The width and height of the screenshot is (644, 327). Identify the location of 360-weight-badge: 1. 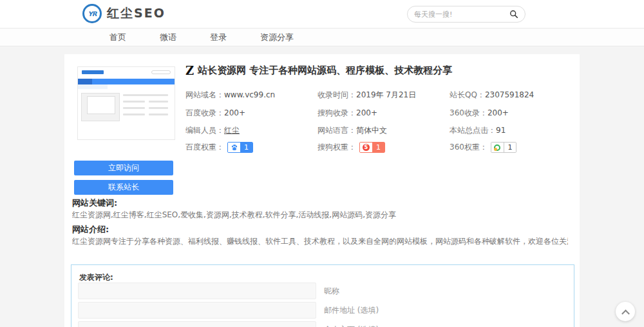
(504, 147).